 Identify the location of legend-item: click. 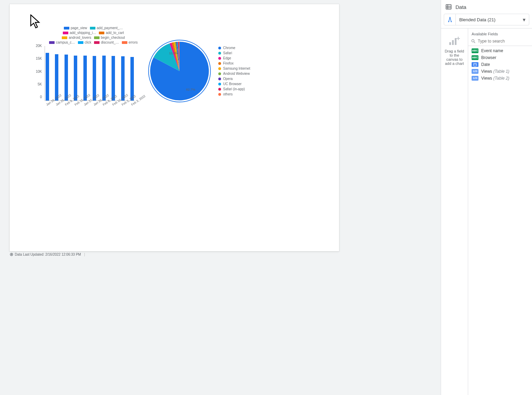
(84, 43).